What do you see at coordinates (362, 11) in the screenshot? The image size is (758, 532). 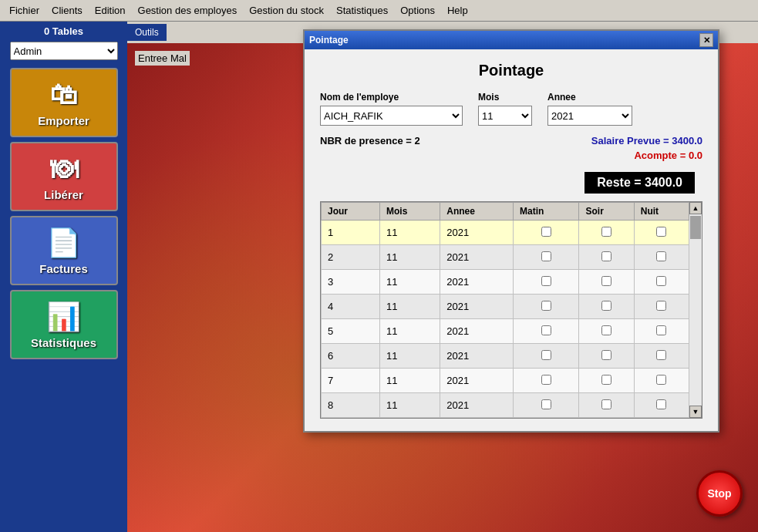 I see `menu-statistiques: Statistiques` at bounding box center [362, 11].